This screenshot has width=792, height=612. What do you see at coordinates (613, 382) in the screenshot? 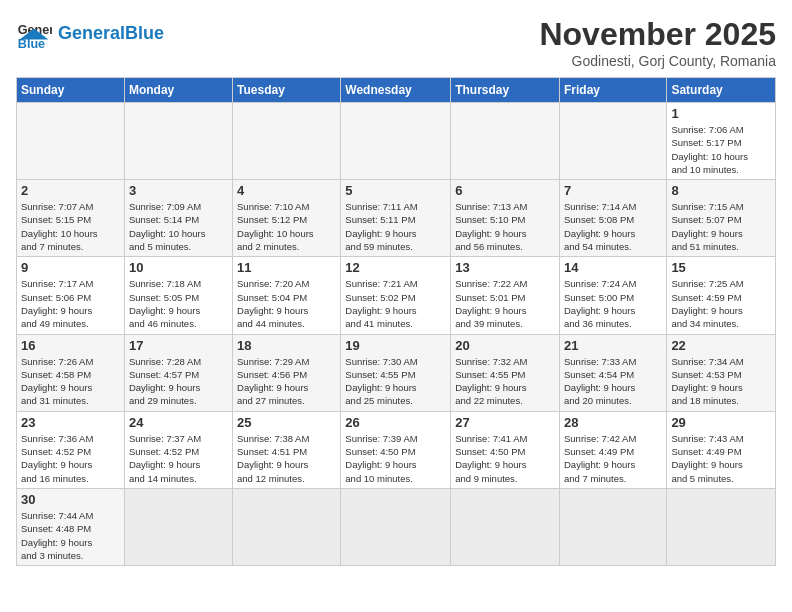
I see `day-info: Sunrise: 7:33 AMSunset: 4:54 PMDaylight:…` at bounding box center [613, 382].